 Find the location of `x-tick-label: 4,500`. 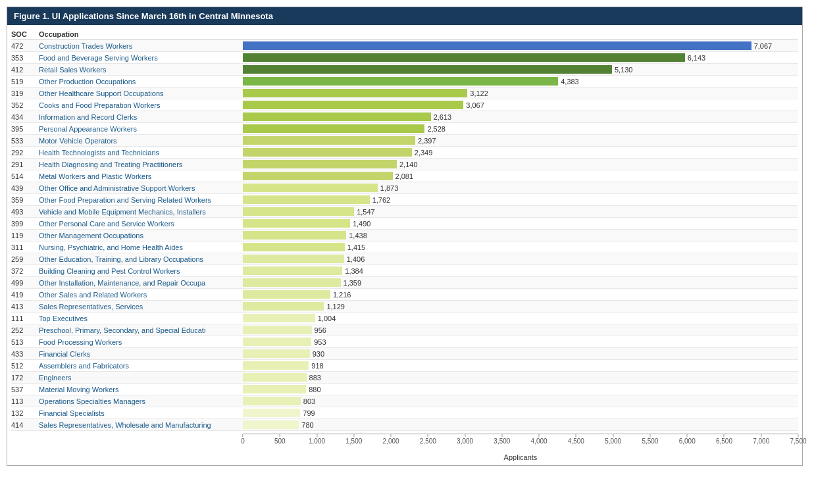

x-tick-label: 4,500 is located at coordinates (576, 441).